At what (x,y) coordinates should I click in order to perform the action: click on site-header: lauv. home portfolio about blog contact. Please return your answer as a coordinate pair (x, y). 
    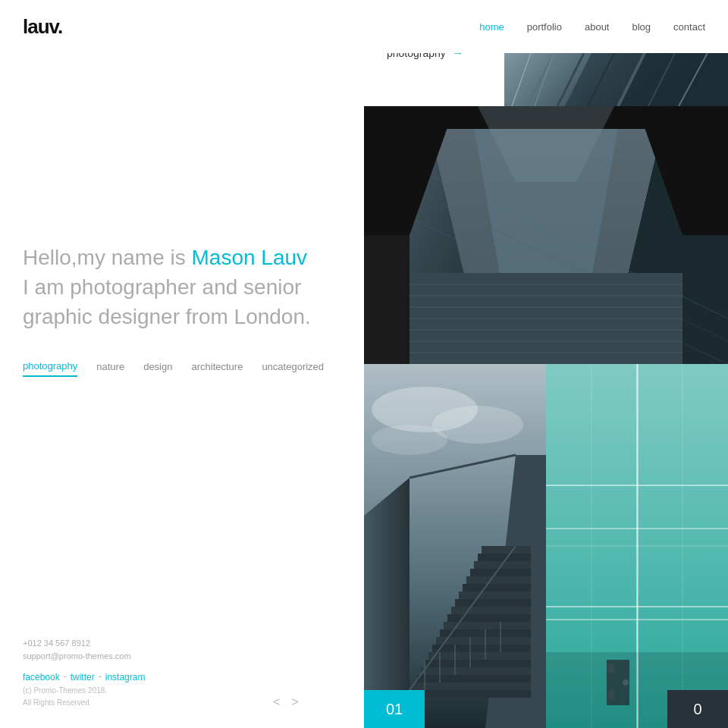
    Looking at the image, I should click on (364, 27).